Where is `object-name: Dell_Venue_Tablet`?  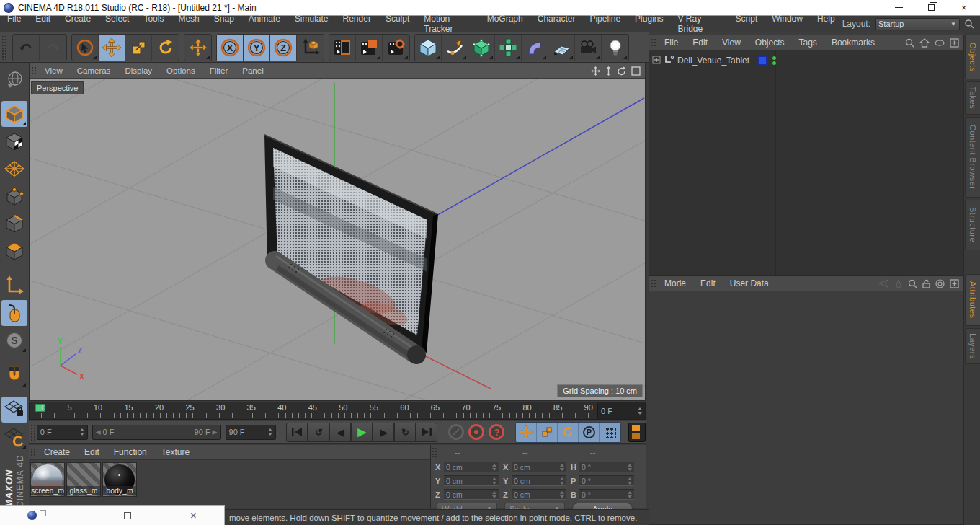 object-name: Dell_Venue_Tablet is located at coordinates (713, 61).